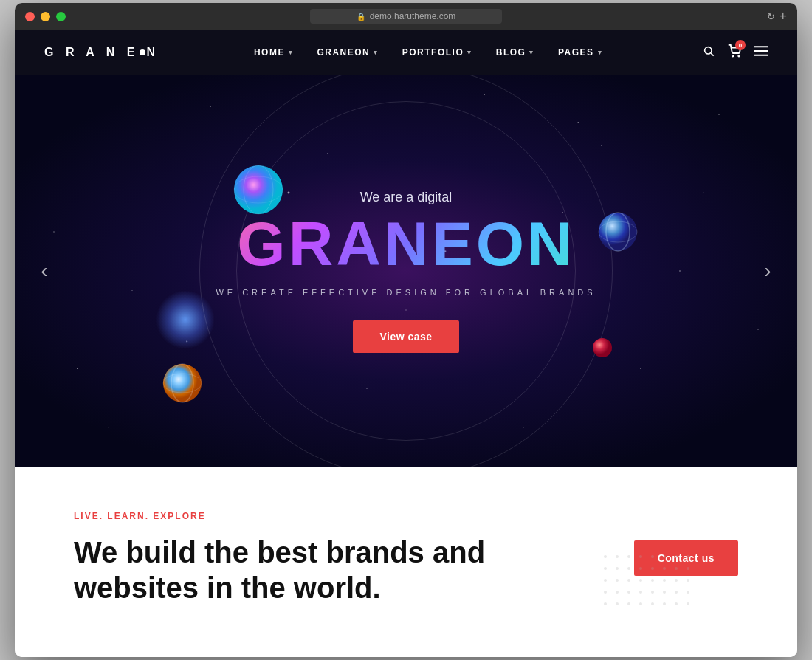 This screenshot has height=660, width=812. I want to click on nav-item-graneon: GRANEON ▾, so click(347, 52).